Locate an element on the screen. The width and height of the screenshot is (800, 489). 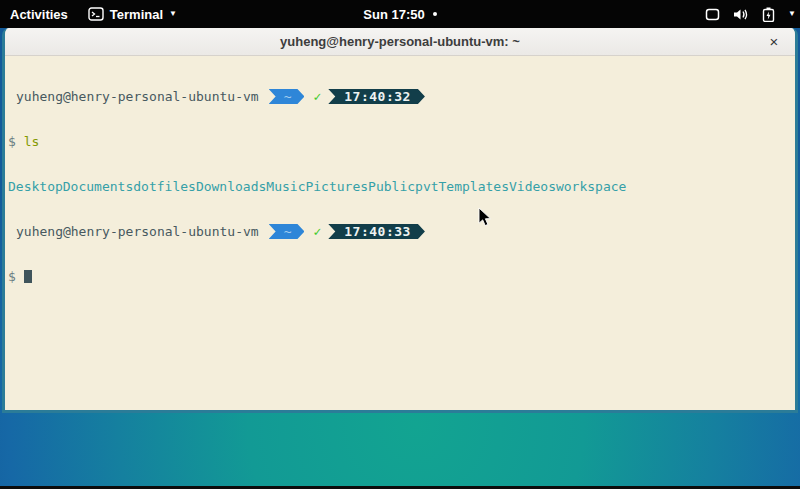
clock-label: Sun 17:50 is located at coordinates (394, 14).